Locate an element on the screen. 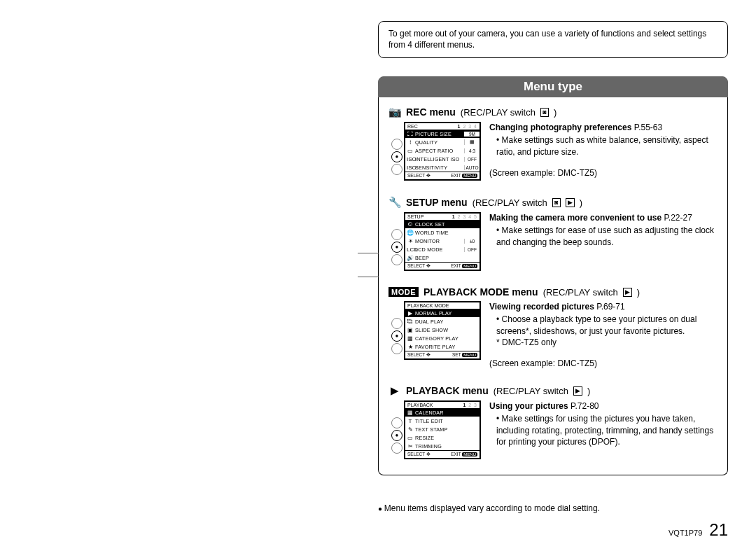 This screenshot has width=756, height=537. section-title-row: ▶PLAYBACK menu (REC/PLAY switch ▶ ) is located at coordinates (553, 391).